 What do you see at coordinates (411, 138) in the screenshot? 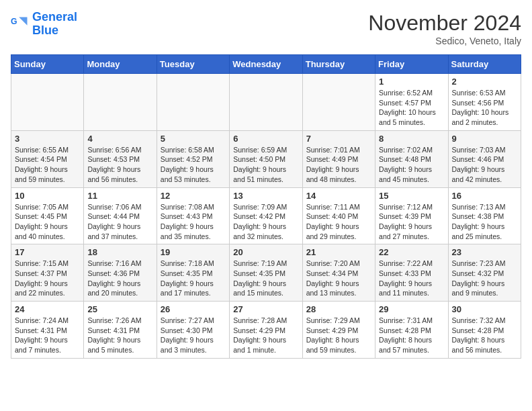
I see `day-number: 8` at bounding box center [411, 138].